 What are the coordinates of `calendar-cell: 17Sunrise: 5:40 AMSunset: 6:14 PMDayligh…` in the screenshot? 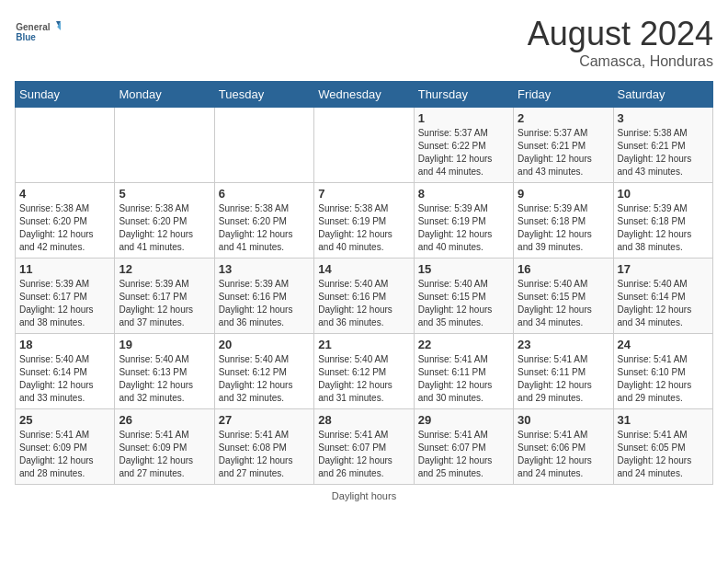 It's located at (663, 296).